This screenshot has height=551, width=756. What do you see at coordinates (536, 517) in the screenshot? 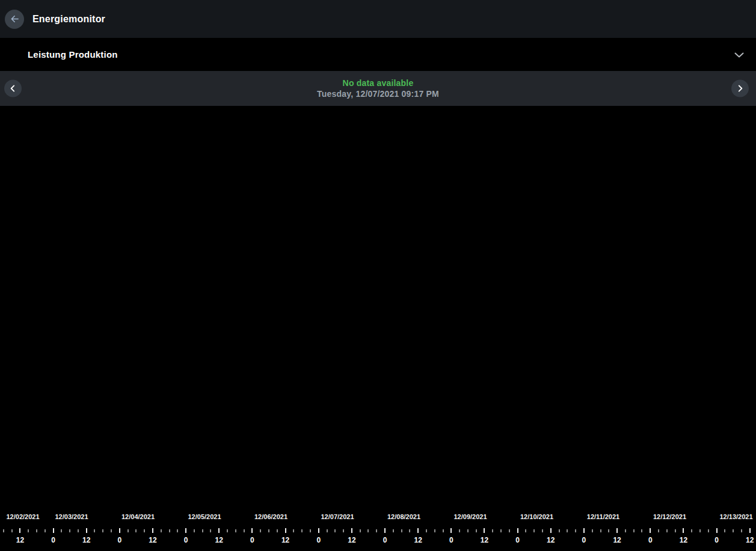
I see `date-label: 12/10/2021` at bounding box center [536, 517].